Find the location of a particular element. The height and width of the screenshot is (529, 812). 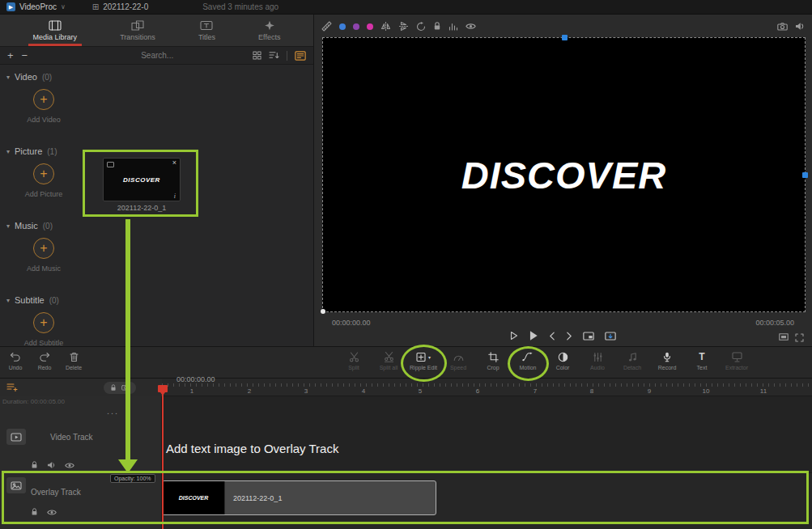

fit-view-icon is located at coordinates (784, 338).